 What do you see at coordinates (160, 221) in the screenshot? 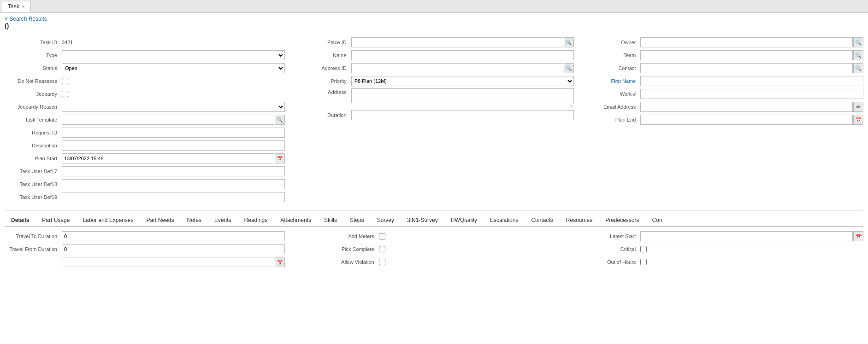
I see `bottom-tab-part-needs: Part Needs` at bounding box center [160, 221].